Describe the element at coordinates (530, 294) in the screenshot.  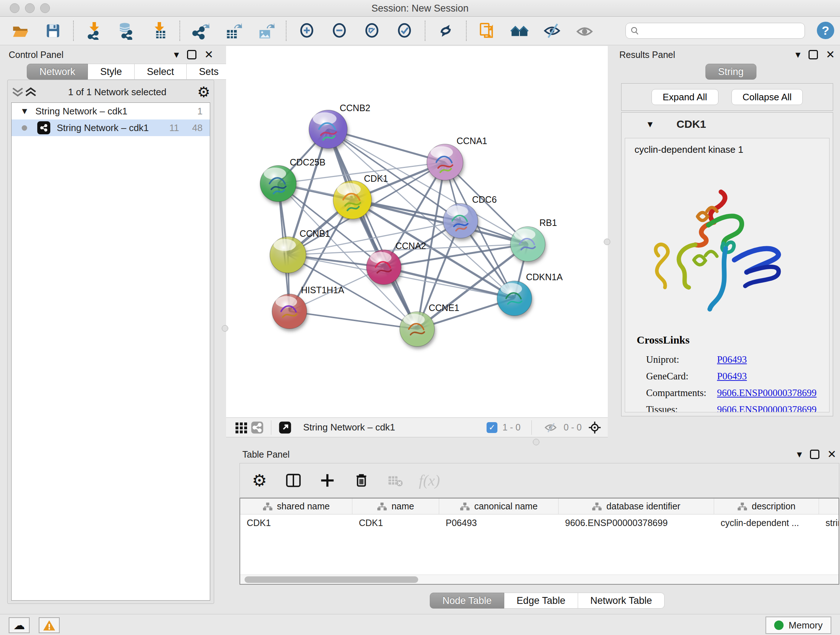
I see `node-CDKN1A: CDKN1A` at that location.